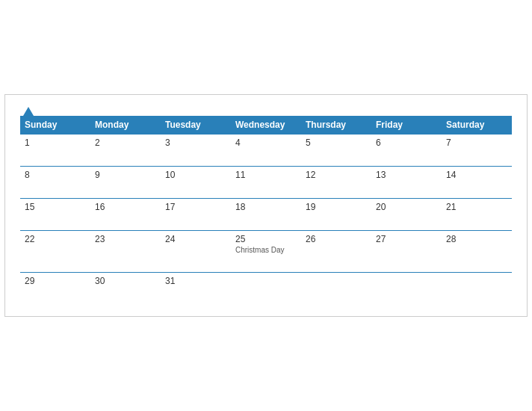 Image resolution: width=532 pixels, height=411 pixels. Describe the element at coordinates (55, 288) in the screenshot. I see `calendar-day-cell: 29` at that location.